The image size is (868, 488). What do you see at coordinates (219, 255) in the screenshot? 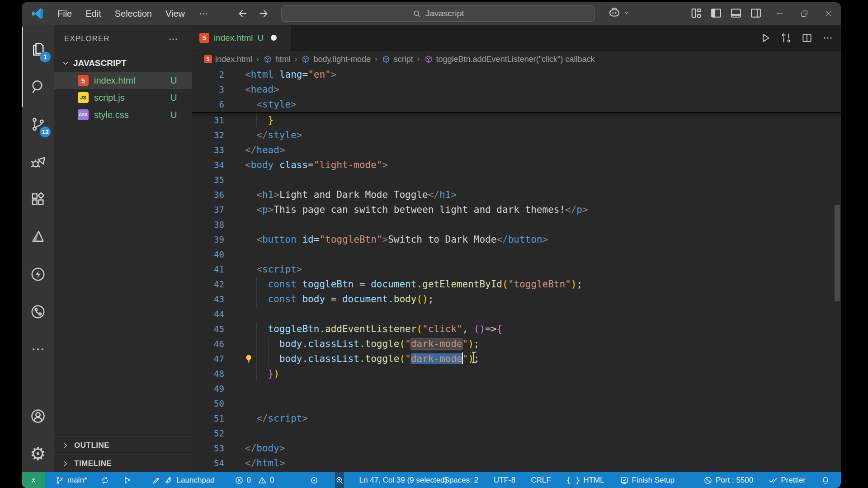
I see `line-gutter: 40` at bounding box center [219, 255].